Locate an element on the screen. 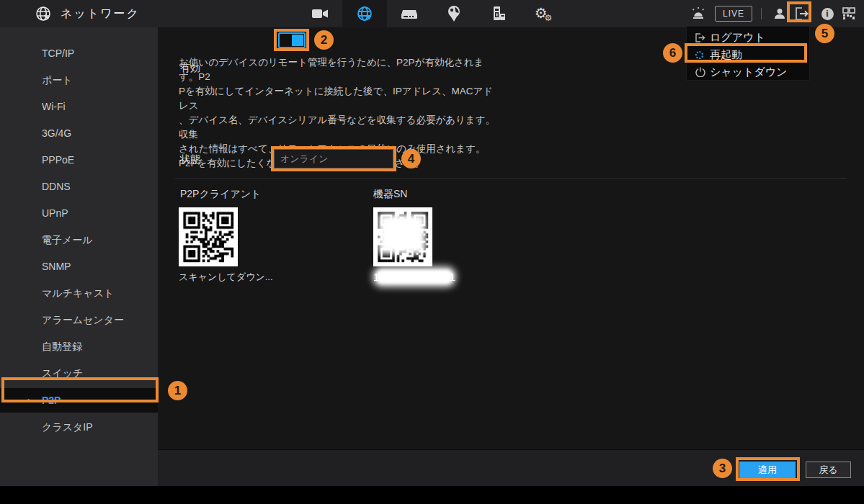 Image resolution: width=864 pixels, height=504 pixels. sidebar-item-pppoe: PPPoE is located at coordinates (79, 160).